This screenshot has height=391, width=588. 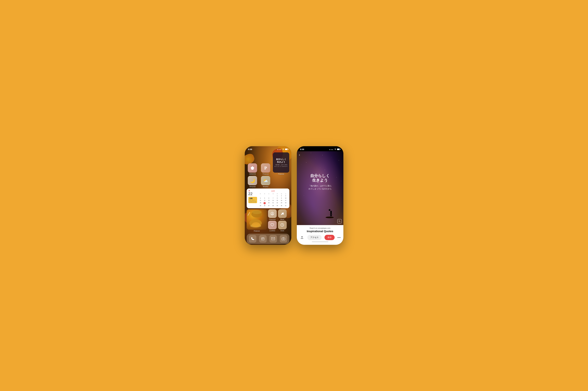 I want to click on cal-header-wed: 水, so click(x=273, y=194).